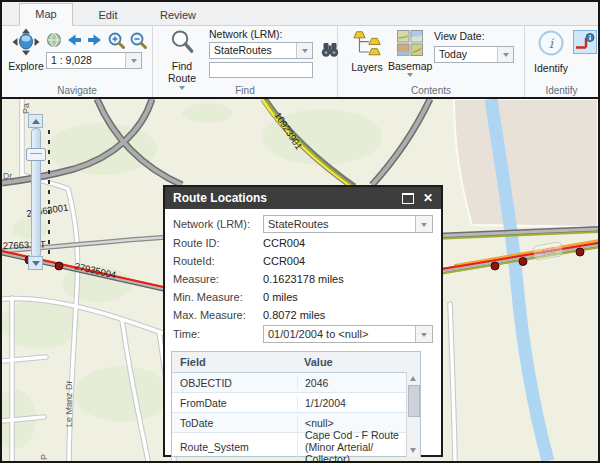 The width and height of the screenshot is (600, 463). Describe the element at coordinates (36, 263) in the screenshot. I see `zoom-slider-minus-button` at that location.